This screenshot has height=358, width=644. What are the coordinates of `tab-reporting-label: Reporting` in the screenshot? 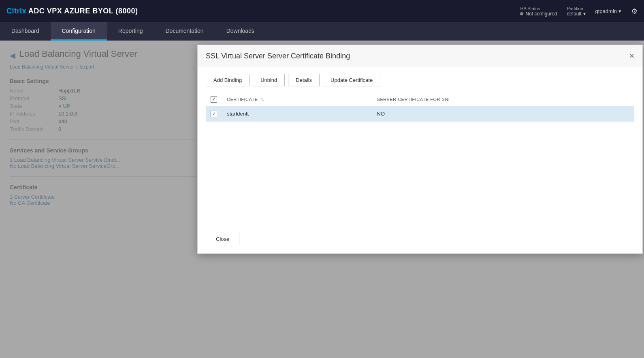 It's located at (130, 31).